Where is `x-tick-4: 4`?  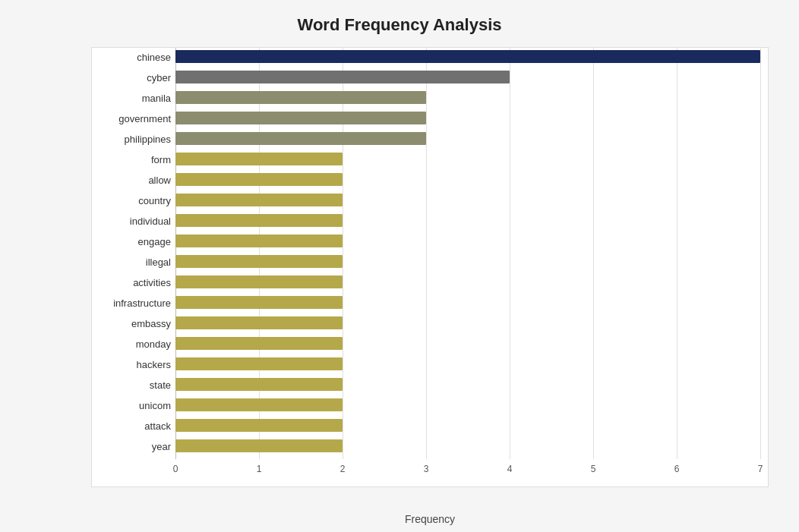 x-tick-4: 4 is located at coordinates (510, 469).